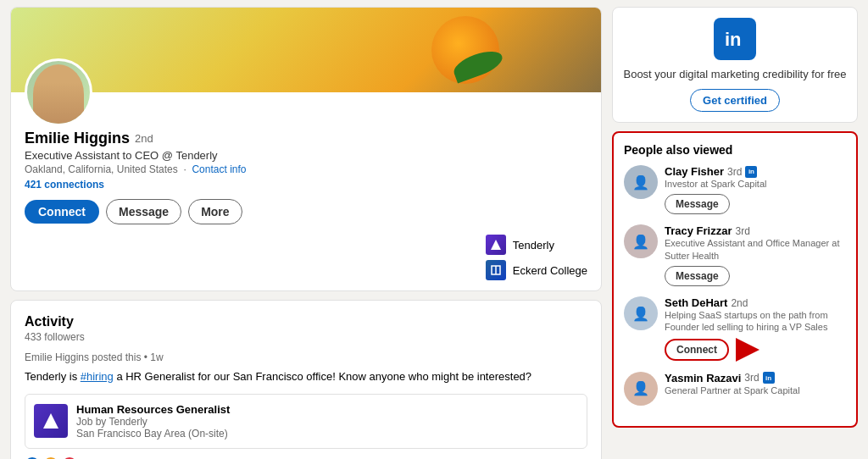  Describe the element at coordinates (755, 230) in the screenshot. I see `person-name-tracy: Tracy Frizzar 3rd` at that location.